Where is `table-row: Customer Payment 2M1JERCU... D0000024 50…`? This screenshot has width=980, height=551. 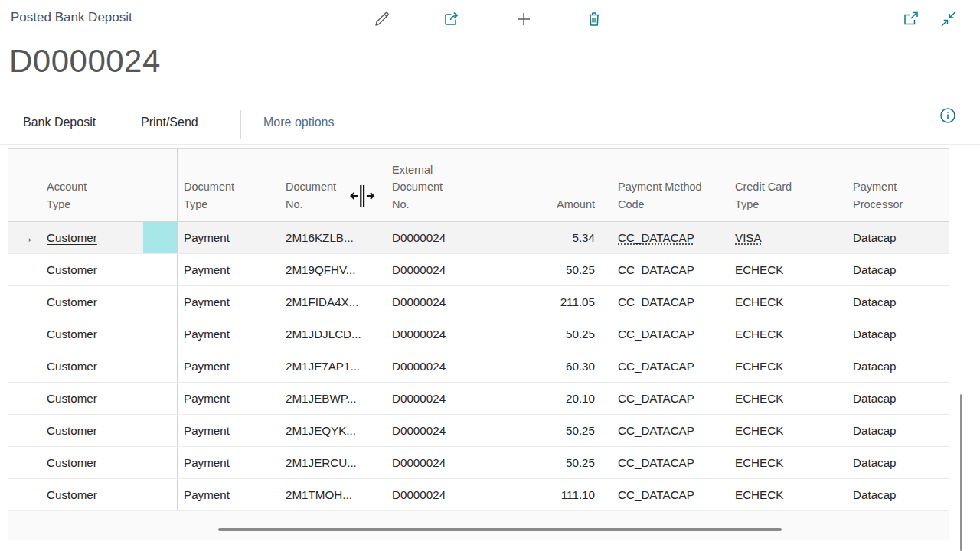
table-row: Customer Payment 2M1JERCU... D0000024 50… is located at coordinates (479, 463).